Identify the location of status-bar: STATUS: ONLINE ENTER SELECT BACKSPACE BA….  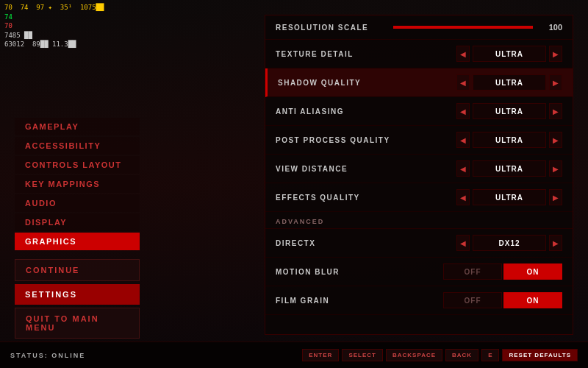
(294, 355).